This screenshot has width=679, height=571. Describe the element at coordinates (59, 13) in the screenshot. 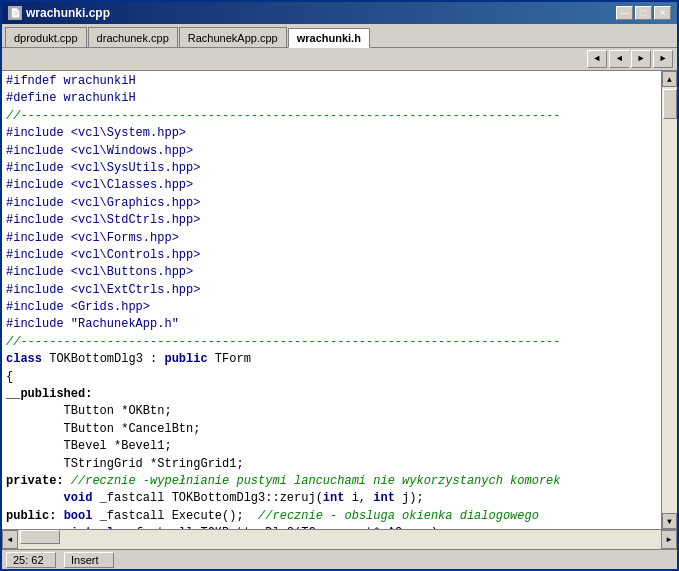

I see `title-bar-left: 📄 wrachunki.cpp` at that location.